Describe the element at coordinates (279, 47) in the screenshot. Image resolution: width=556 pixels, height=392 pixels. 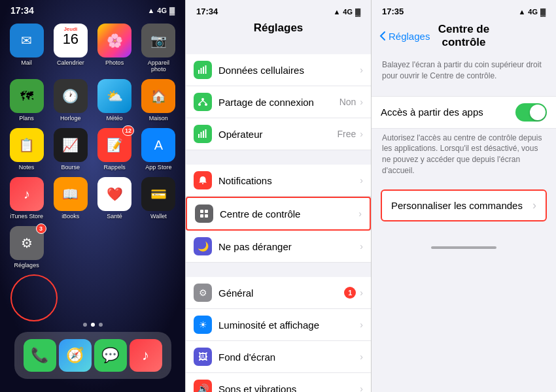
I see `section-gap` at that location.